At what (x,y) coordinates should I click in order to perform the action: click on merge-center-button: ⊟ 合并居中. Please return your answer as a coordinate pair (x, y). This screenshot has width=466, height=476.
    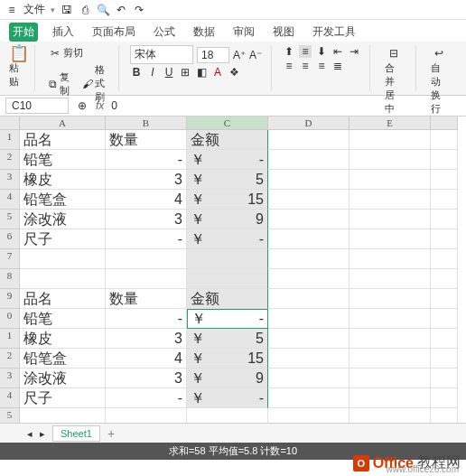
    Looking at the image, I should click on (394, 81).